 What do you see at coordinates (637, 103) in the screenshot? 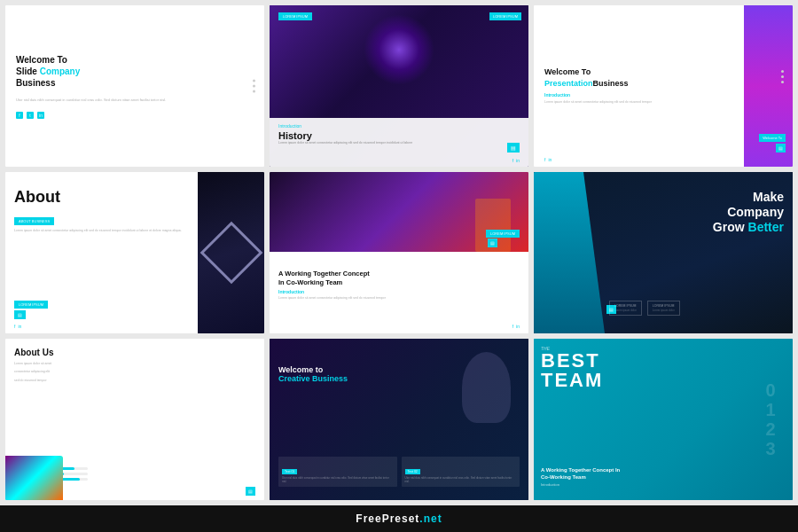
I see `slide3-desc: Lorem ipsum dolor sit amet consectetur a…` at bounding box center [637, 103].